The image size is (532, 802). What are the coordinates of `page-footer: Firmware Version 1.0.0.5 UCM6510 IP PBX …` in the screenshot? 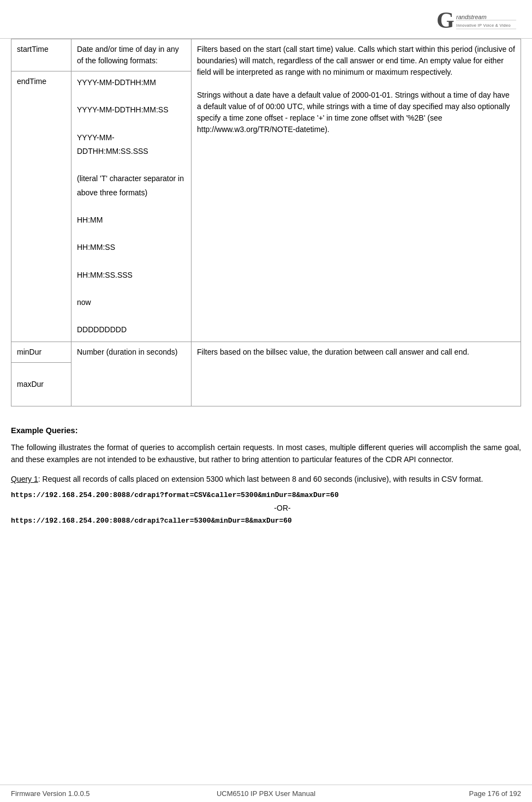 It's located at (266, 793).